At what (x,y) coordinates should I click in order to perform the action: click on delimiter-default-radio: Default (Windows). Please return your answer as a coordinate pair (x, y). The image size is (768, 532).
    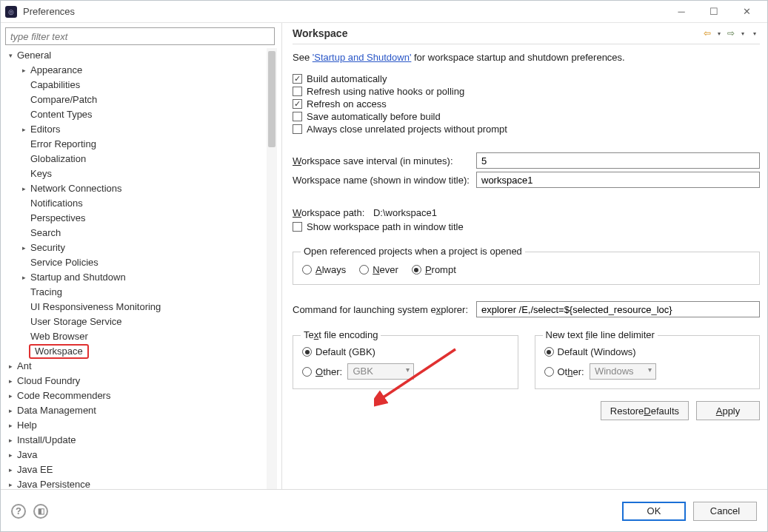
    Looking at the image, I should click on (647, 352).